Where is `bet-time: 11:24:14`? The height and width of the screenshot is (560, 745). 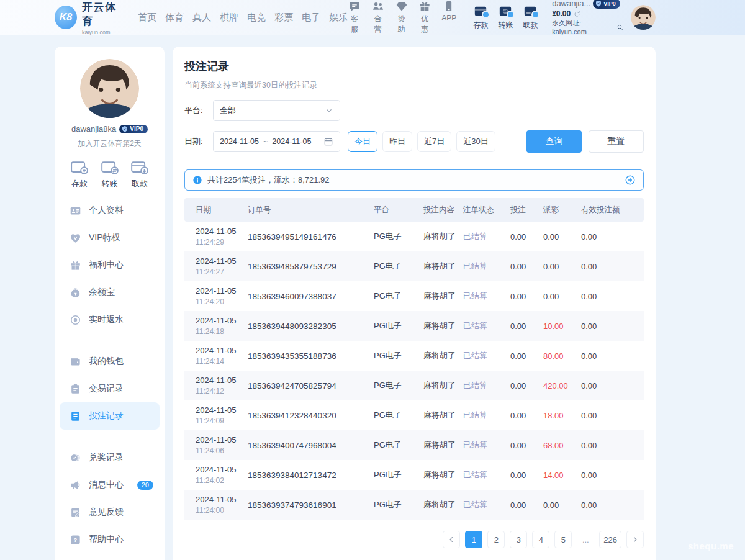
bet-time: 11:24:14 is located at coordinates (222, 361).